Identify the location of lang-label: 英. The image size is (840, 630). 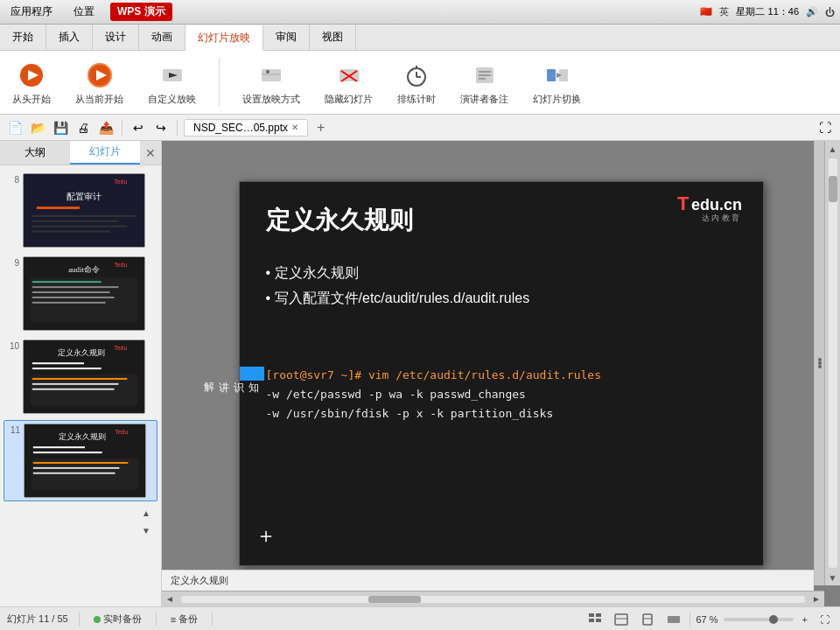
(724, 12).